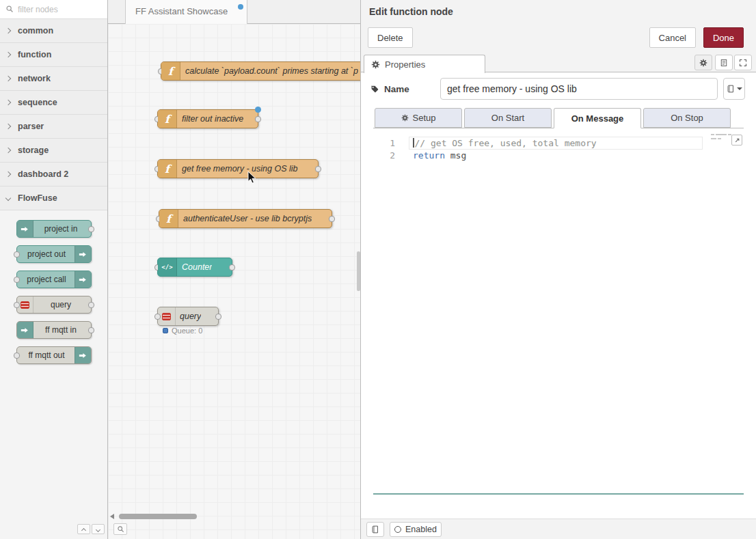  I want to click on editor-expand-button, so click(737, 140).